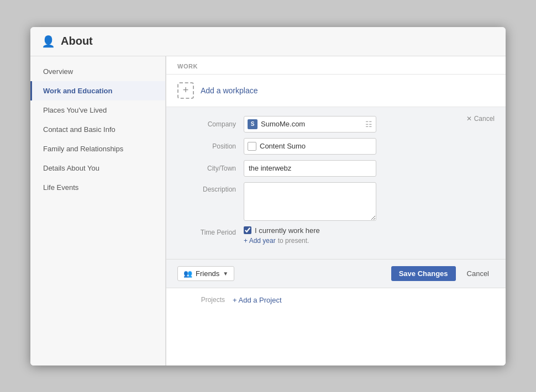  I want to click on edit-icon: ☷, so click(369, 124).